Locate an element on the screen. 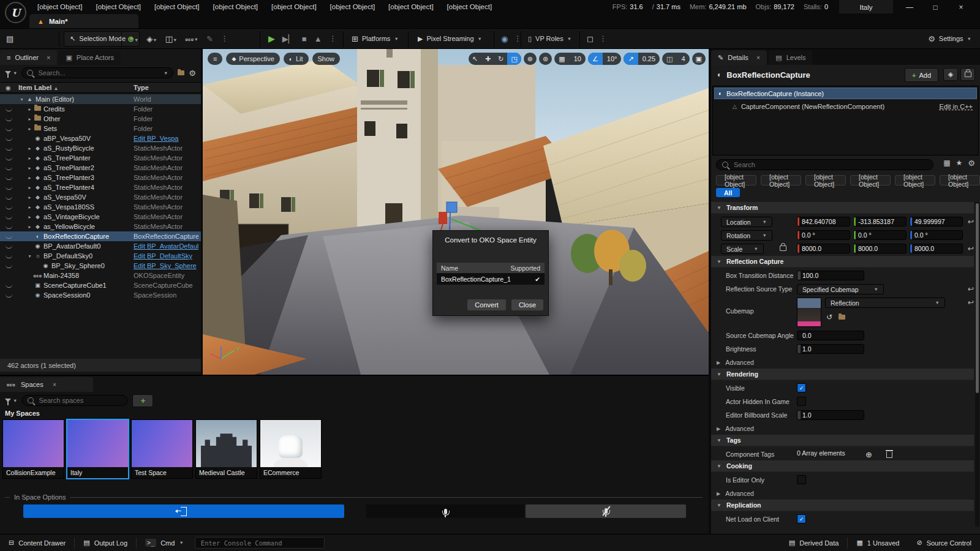 This screenshot has height=551, width=980. outliner-row: ◉ aBP_Vespa50V Edit BP_Vespa is located at coordinates (100, 138).